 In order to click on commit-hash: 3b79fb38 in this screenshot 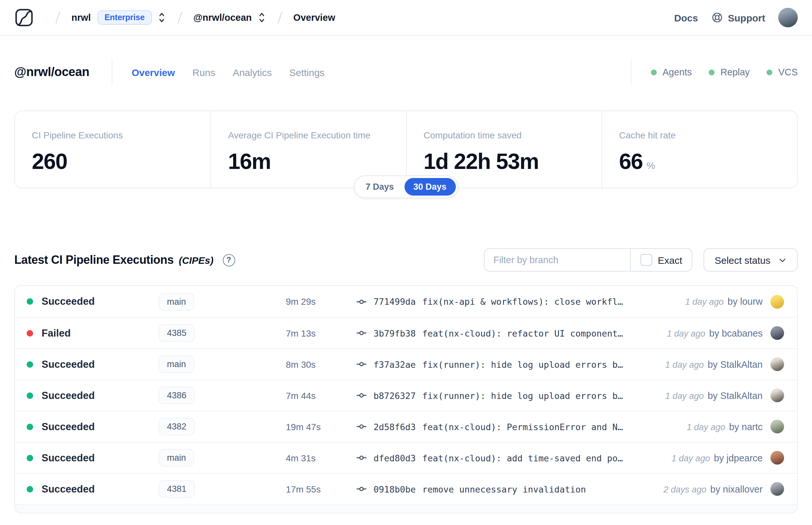, I will do `click(395, 333)`.